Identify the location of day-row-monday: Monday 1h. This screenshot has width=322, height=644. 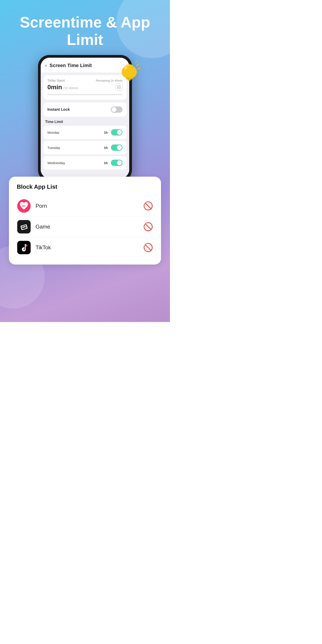
(85, 132).